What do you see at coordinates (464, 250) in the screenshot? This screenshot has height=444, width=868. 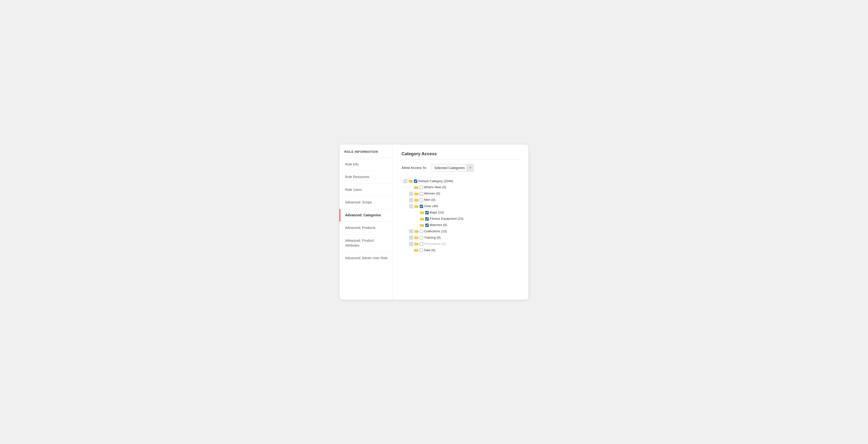 I see `tree-row-sale: Sale (0)` at bounding box center [464, 250].